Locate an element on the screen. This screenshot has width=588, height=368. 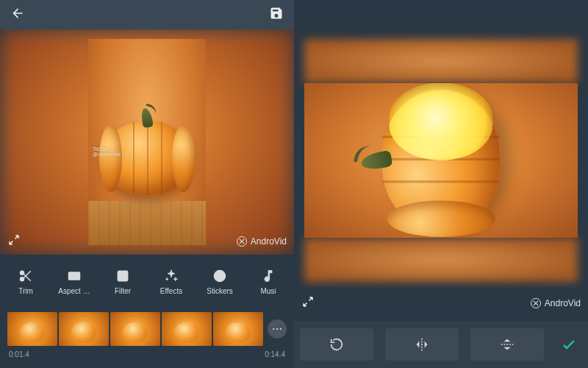
preview-pumpkin is located at coordinates (147, 158).